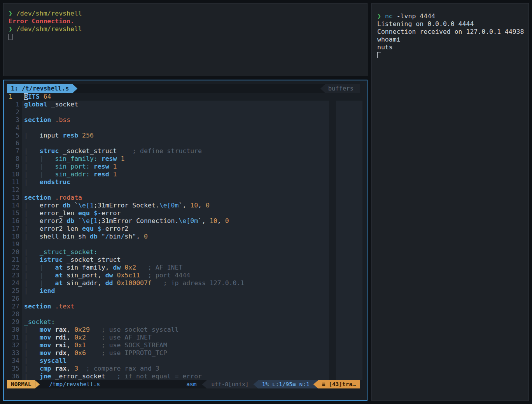 The height and width of the screenshot is (404, 532). Describe the element at coordinates (166, 260) in the screenshot. I see `code-line: 21| istruc _socket_struct` at that location.